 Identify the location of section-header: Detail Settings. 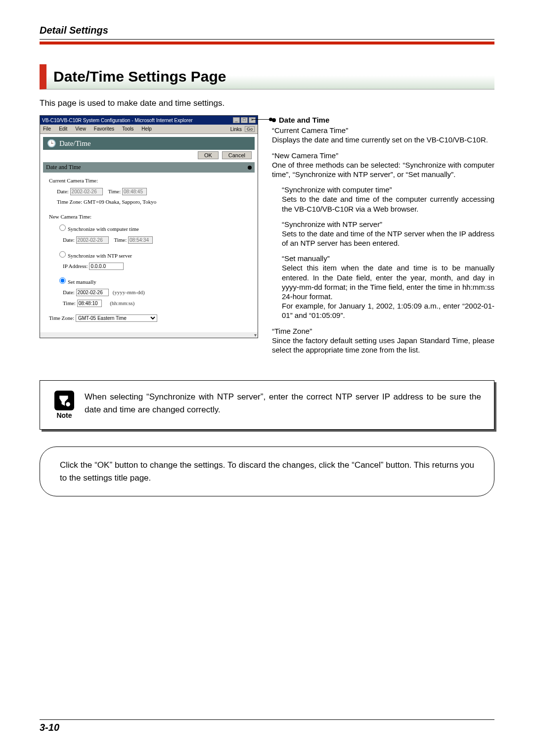
(267, 32).